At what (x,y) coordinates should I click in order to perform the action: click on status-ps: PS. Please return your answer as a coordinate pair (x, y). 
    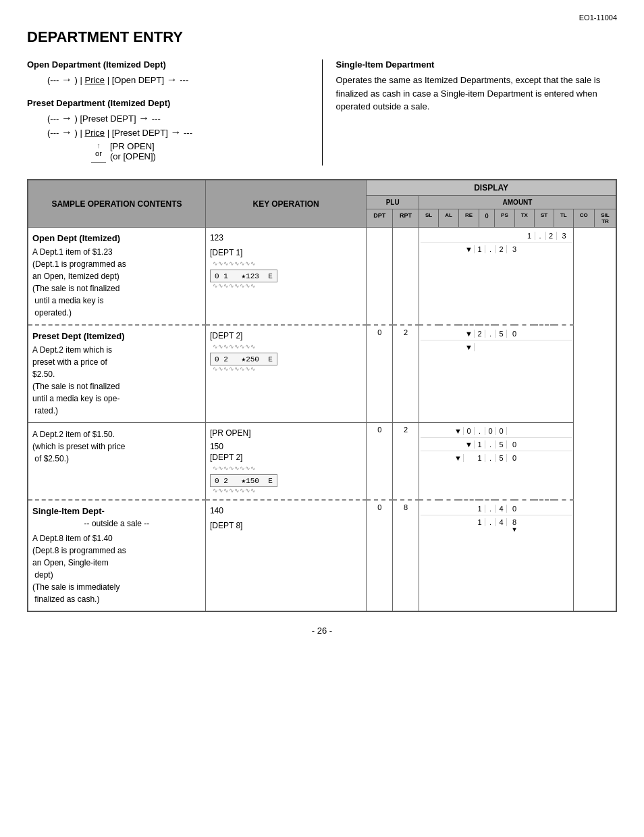
    Looking at the image, I should click on (505, 219).